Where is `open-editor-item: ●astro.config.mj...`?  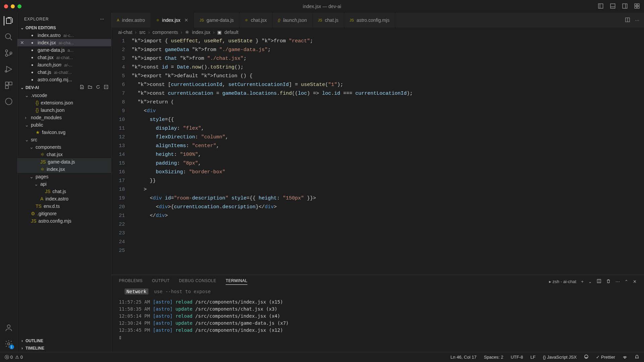
open-editor-item: ●astro.config.mj... is located at coordinates (64, 80).